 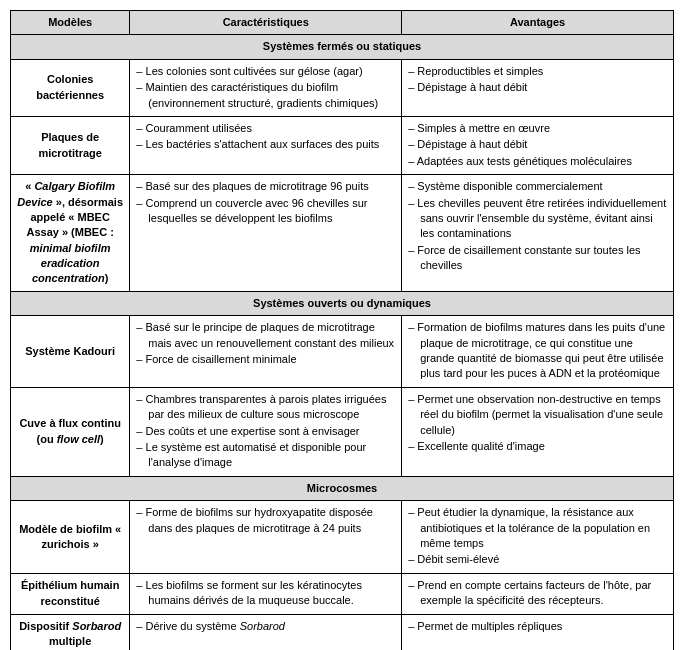 I want to click on col-header-advantages: Avantages, so click(x=538, y=23).